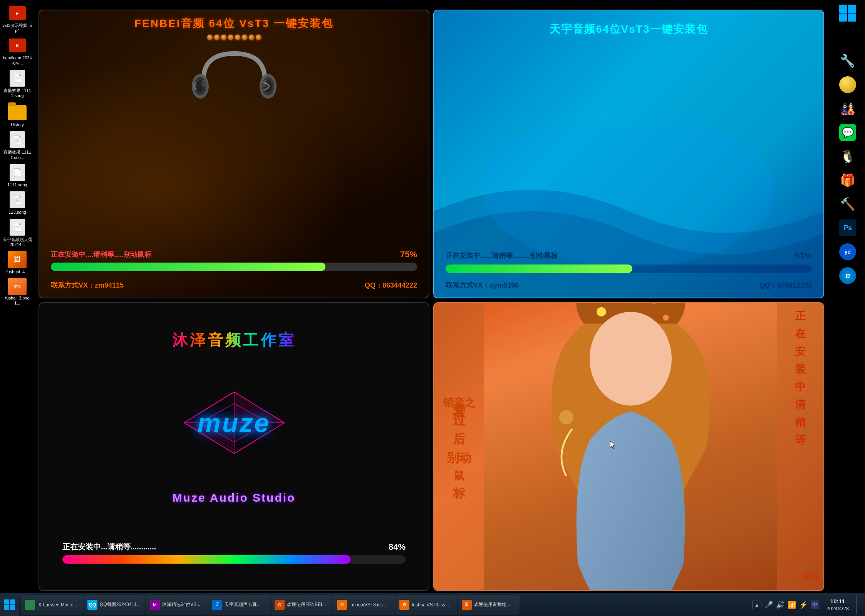 The image size is (865, 616). What do you see at coordinates (17, 18) in the screenshot?
I see `desktop-icon-vst3-video: ▶ vst3演示视频 mp4` at bounding box center [17, 18].